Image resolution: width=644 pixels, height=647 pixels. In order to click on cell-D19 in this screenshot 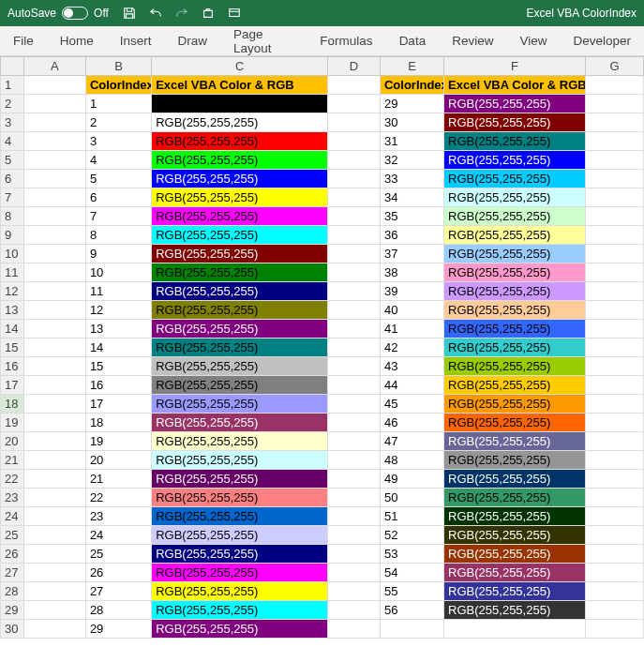, I will do `click(354, 423)`.